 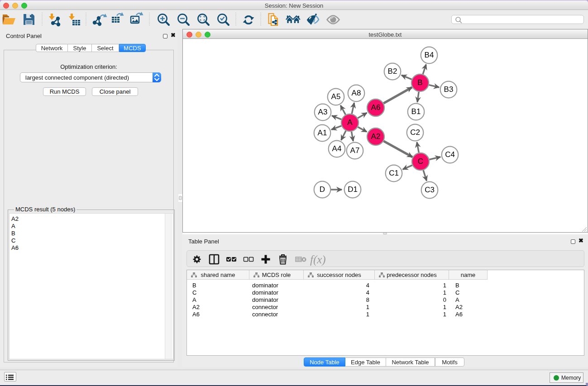 I want to click on svg-text: f(x), so click(x=318, y=260).